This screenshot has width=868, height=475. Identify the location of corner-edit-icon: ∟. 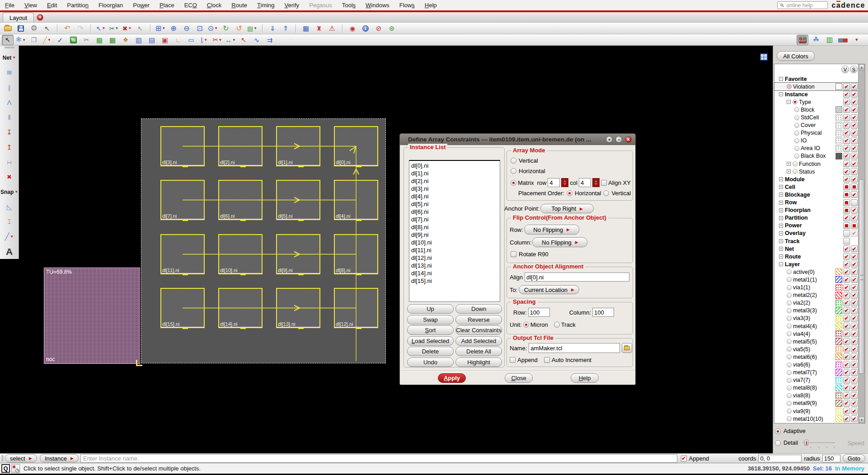
(178, 40).